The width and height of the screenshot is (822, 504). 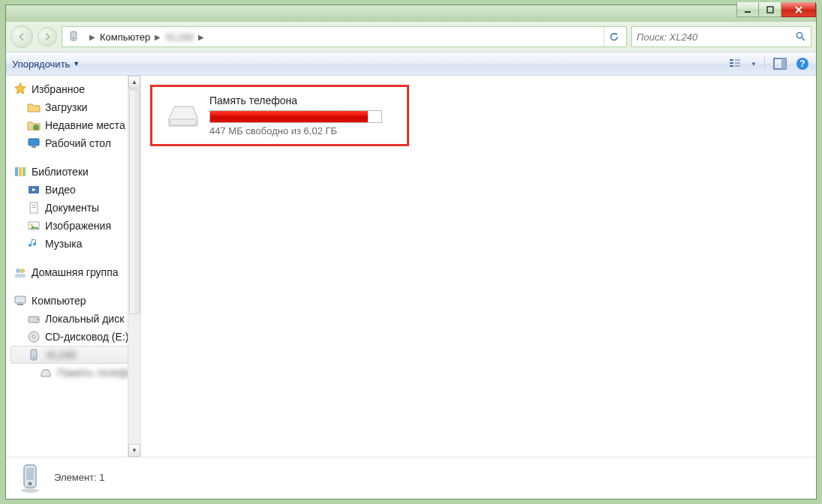 What do you see at coordinates (411, 14) in the screenshot?
I see `titlebar` at bounding box center [411, 14].